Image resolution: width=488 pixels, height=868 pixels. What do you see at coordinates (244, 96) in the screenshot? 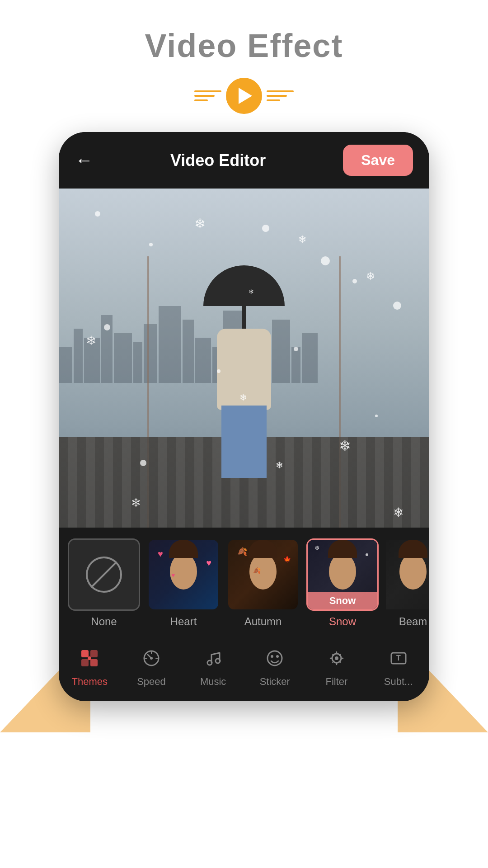
I see `play-icon-container` at bounding box center [244, 96].